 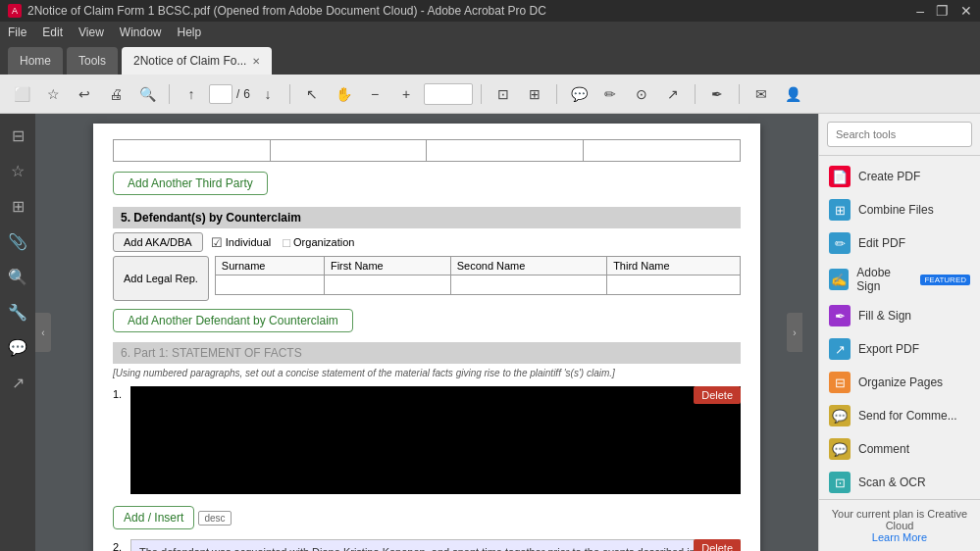 What do you see at coordinates (91, 32) in the screenshot?
I see `menu-view: View` at bounding box center [91, 32].